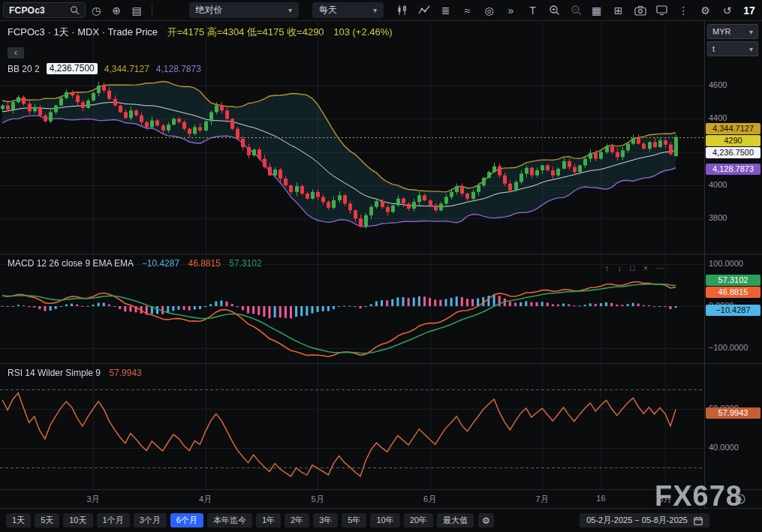  I want to click on back-button: ‹, so click(16, 53).